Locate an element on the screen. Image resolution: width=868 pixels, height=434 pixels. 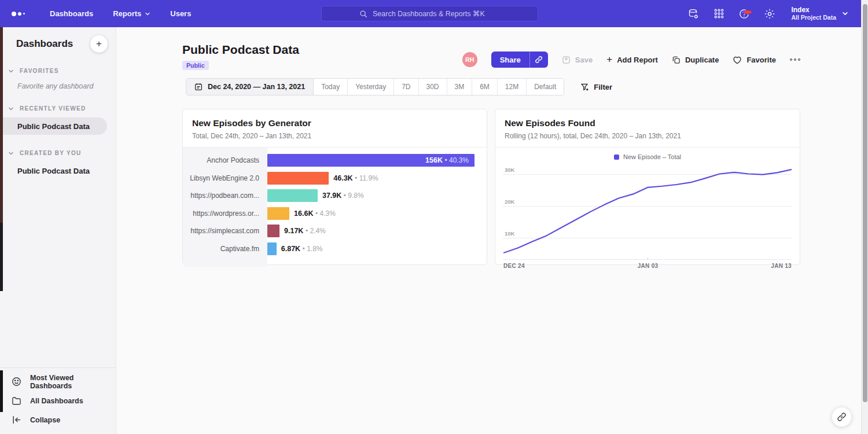
share-link-button is located at coordinates (539, 60).